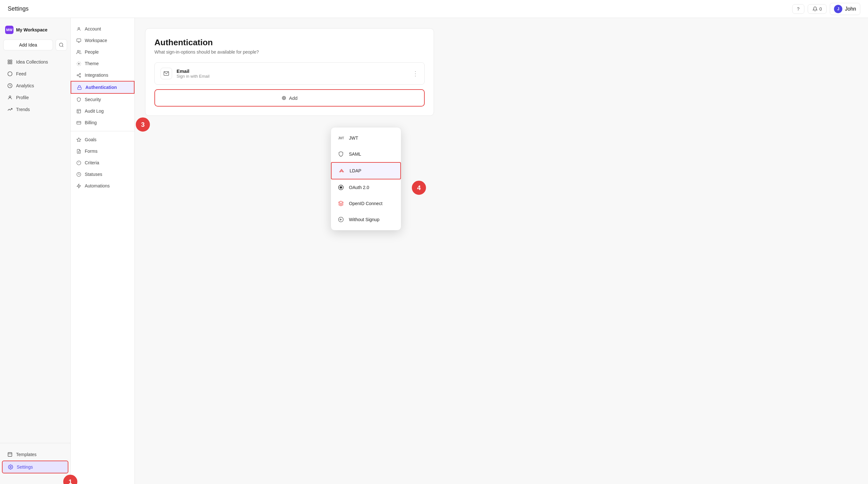  Describe the element at coordinates (79, 139) in the screenshot. I see `goals-icon` at that location.